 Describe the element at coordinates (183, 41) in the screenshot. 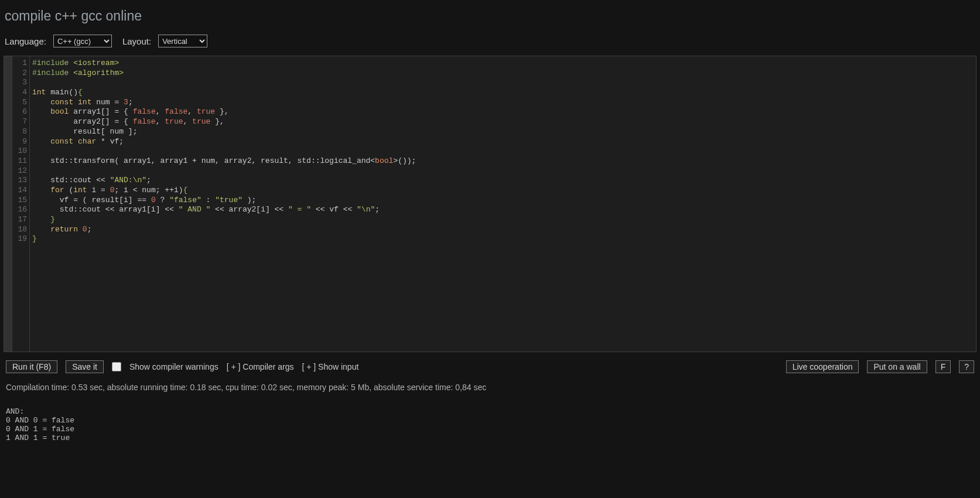

I see `layout-select: Vertical` at that location.